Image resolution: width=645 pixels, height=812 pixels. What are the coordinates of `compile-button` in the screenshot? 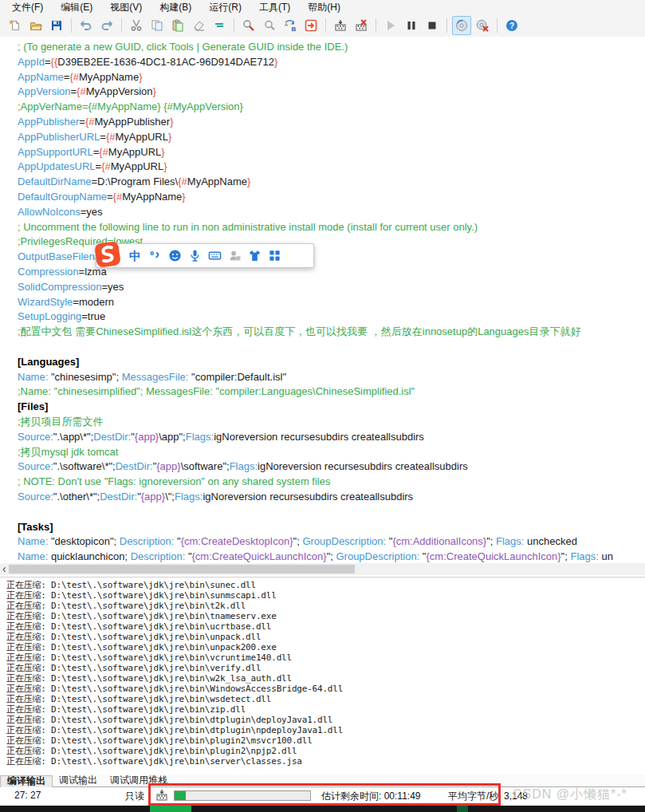 It's located at (340, 26).